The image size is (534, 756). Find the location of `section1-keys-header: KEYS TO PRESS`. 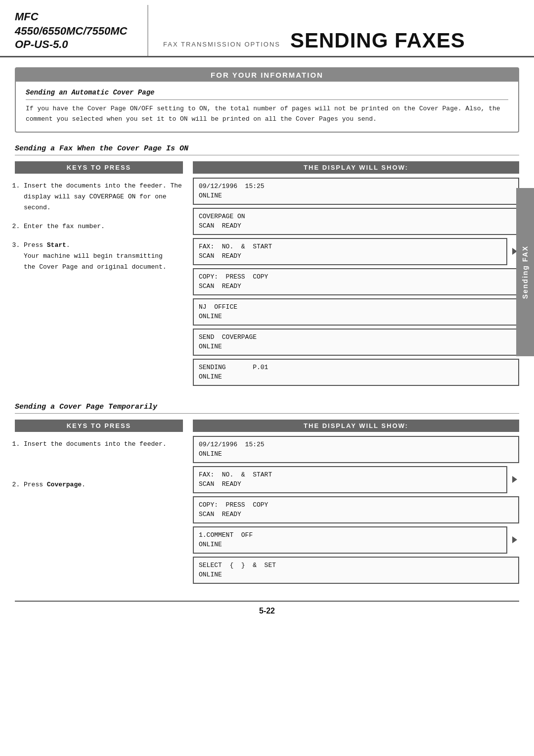

section1-keys-header: KEYS TO PRESS is located at coordinates (99, 167).